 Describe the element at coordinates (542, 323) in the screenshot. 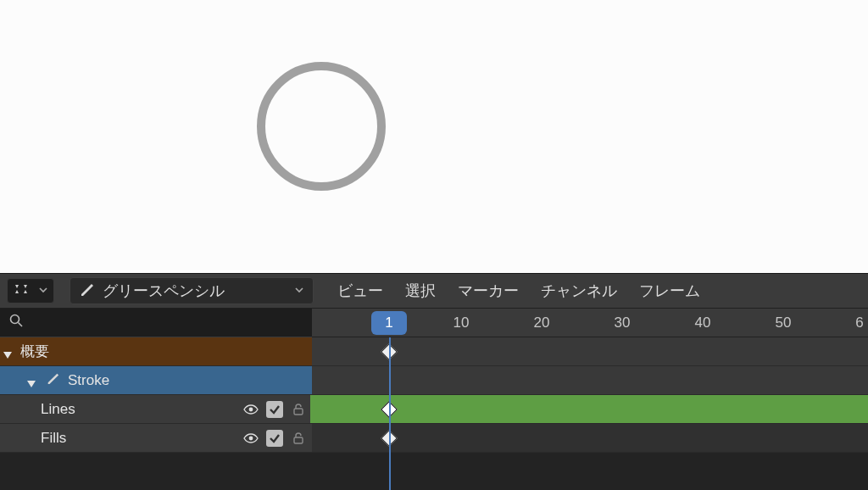

I see `ruler-tick: 20` at that location.